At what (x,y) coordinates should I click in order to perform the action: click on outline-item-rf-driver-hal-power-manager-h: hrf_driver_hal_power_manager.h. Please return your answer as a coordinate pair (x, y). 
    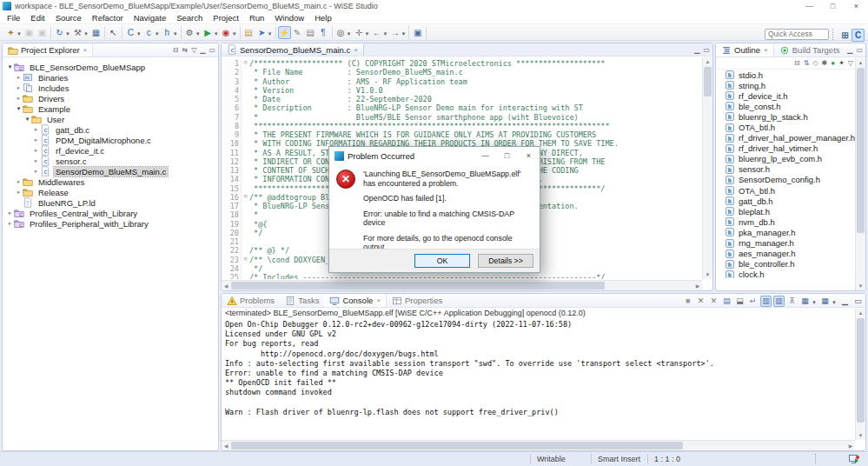
    Looking at the image, I should click on (791, 138).